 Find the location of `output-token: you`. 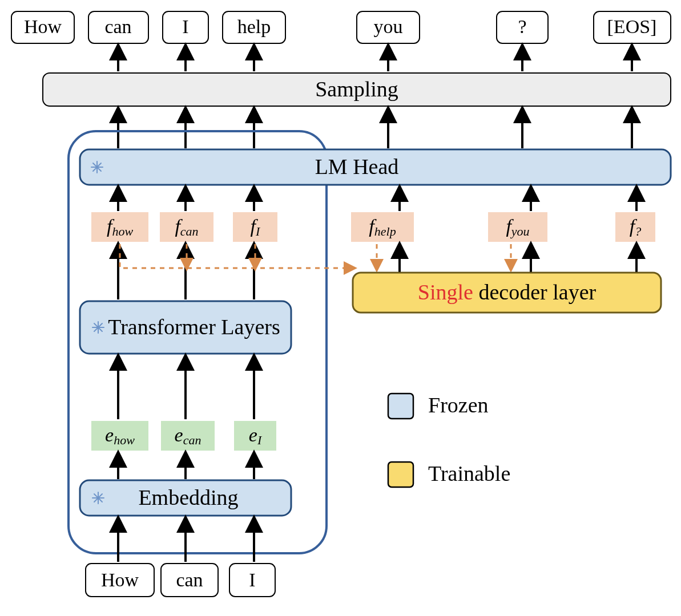

output-token: you is located at coordinates (388, 27).